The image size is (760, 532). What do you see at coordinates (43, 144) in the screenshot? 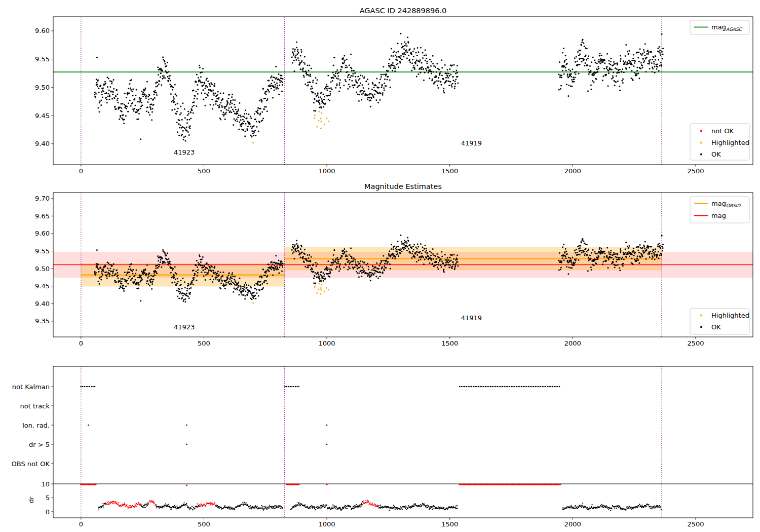
I see `y-tick-label: 9.40` at bounding box center [43, 144].